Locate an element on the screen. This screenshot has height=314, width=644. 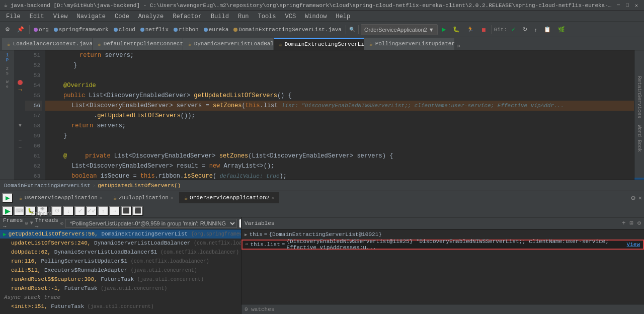
debug-step-out-btn: ↑ is located at coordinates (103, 211).